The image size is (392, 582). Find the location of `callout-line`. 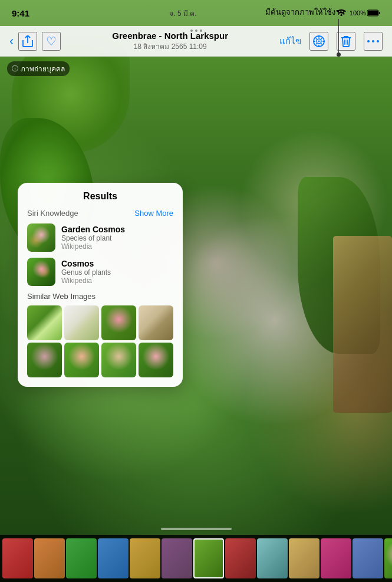

callout-line is located at coordinates (338, 37).